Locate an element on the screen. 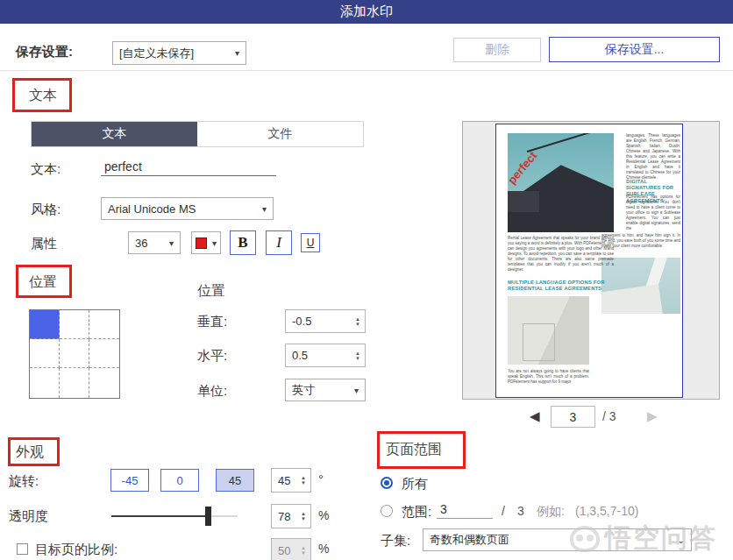 The height and width of the screenshot is (560, 733). wukong-logo-icon is located at coordinates (585, 539).